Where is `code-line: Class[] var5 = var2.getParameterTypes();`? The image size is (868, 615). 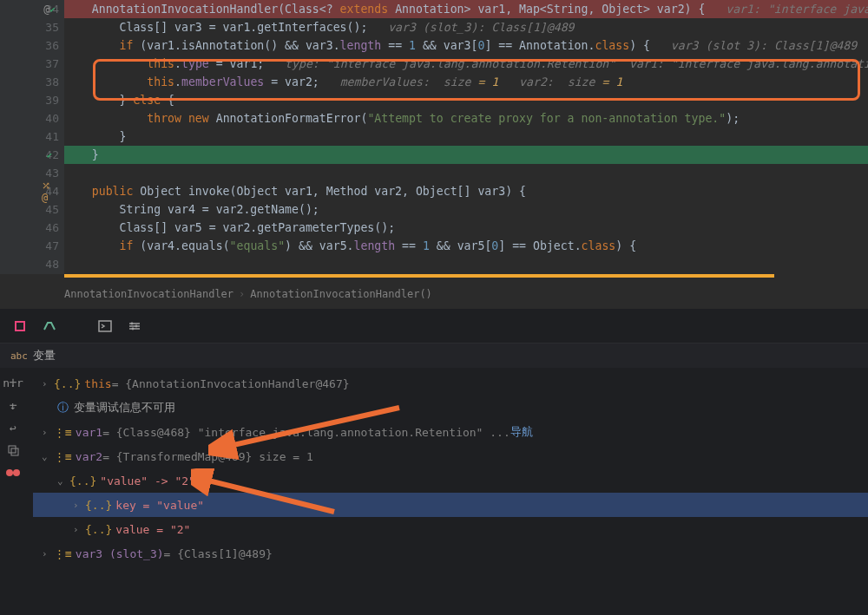 code-line: Class[] var5 = var2.getParameterTypes(); is located at coordinates (466, 227).